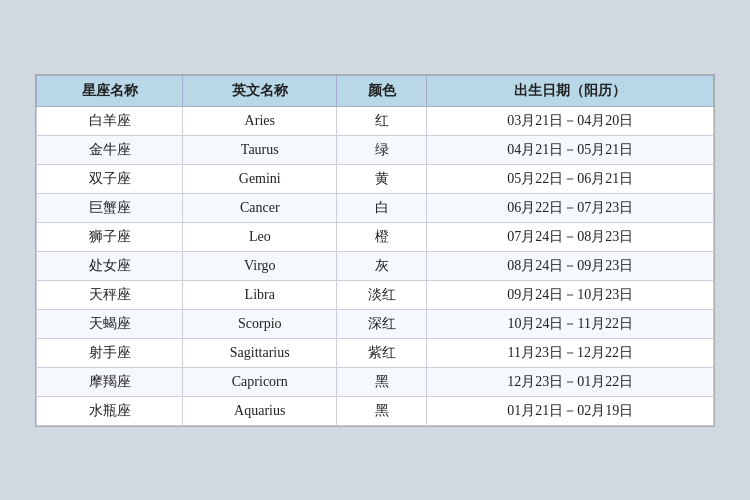 This screenshot has height=500, width=750. What do you see at coordinates (382, 178) in the screenshot?
I see `table-cell: 黄` at bounding box center [382, 178].